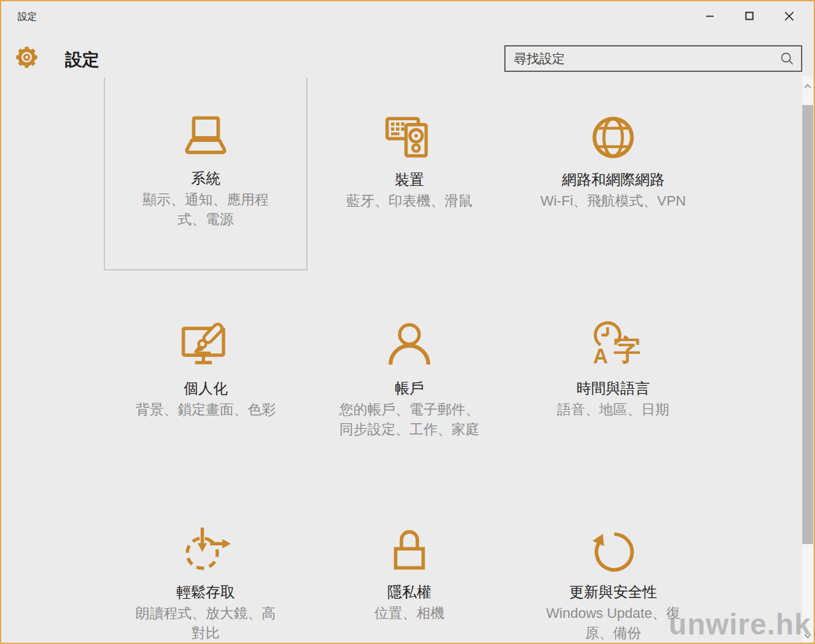  I want to click on tile-devices: 裝置 藍牙、印表機、滑鼠, so click(409, 174).